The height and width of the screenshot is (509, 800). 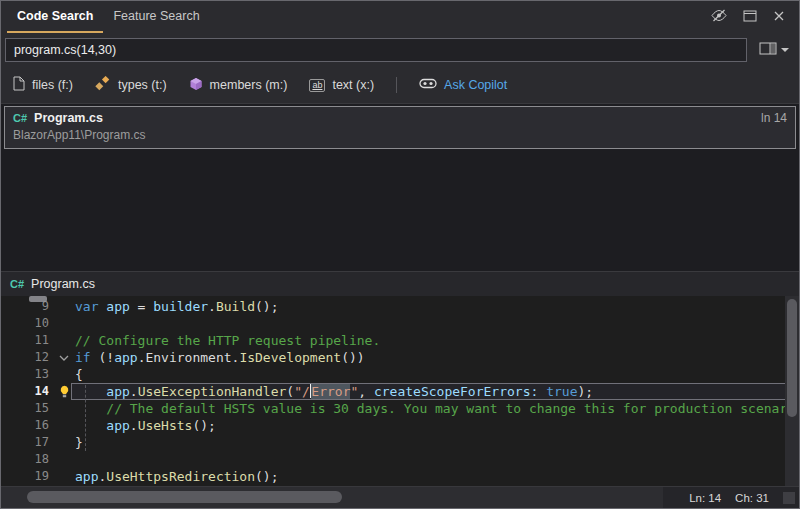 What do you see at coordinates (585, 392) in the screenshot?
I see `code-token: );` at bounding box center [585, 392].